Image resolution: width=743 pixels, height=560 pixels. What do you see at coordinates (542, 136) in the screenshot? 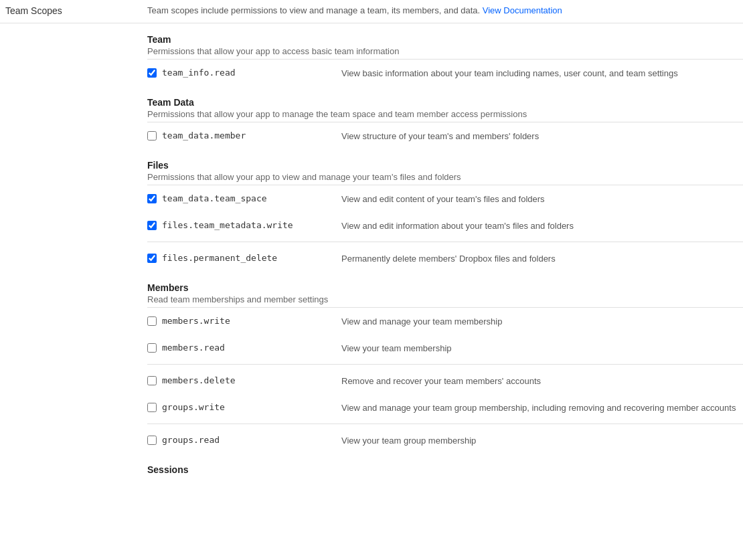
I see `scope-description: View structure of your team's and member…` at bounding box center [542, 136].